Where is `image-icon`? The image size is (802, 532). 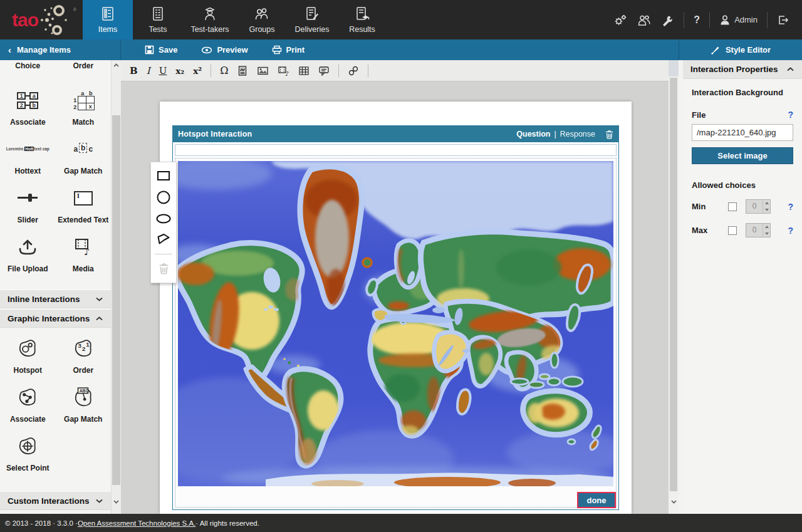 image-icon is located at coordinates (263, 71).